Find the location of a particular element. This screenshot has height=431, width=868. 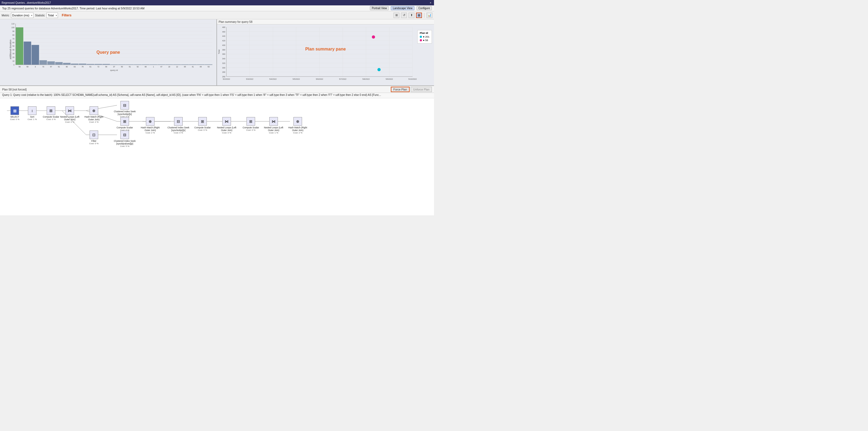

query-text-bar: Query 1: Query cost (relative to the bat… is located at coordinates (217, 96).